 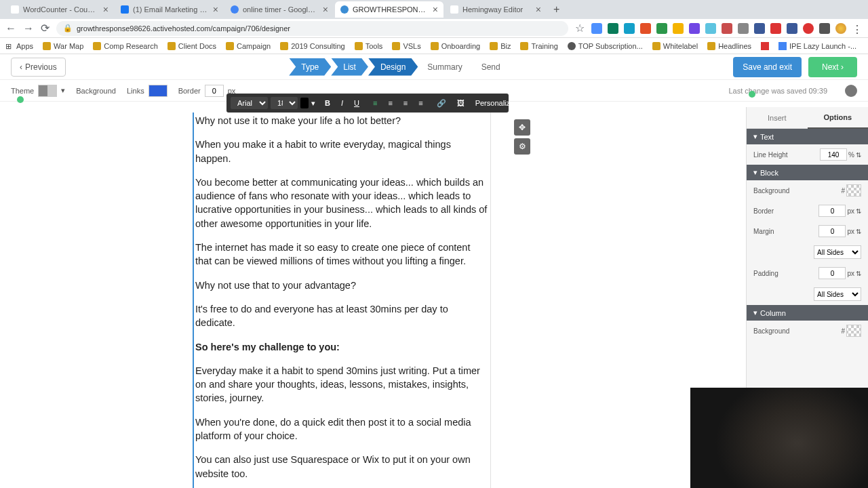 I want to click on link-button: 🔗, so click(x=441, y=103).